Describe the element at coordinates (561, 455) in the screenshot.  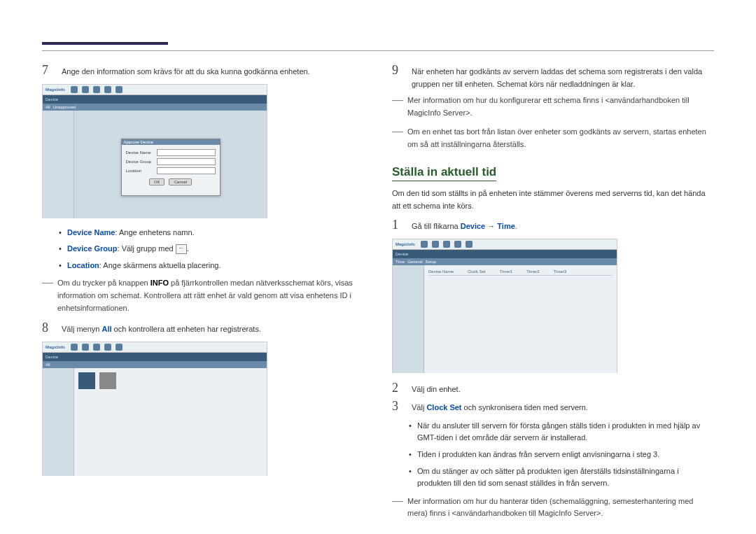
I see `bullet-item: Tiden i produkten kan ändras från server…` at that location.